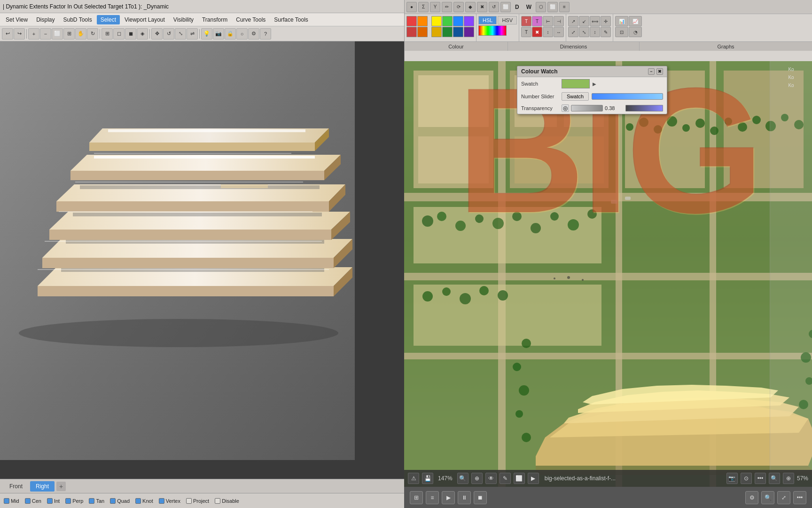 Image resolution: width=812 pixels, height=508 pixels. Describe the element at coordinates (458, 32) in the screenshot. I see `swatch-darkblue` at that location.